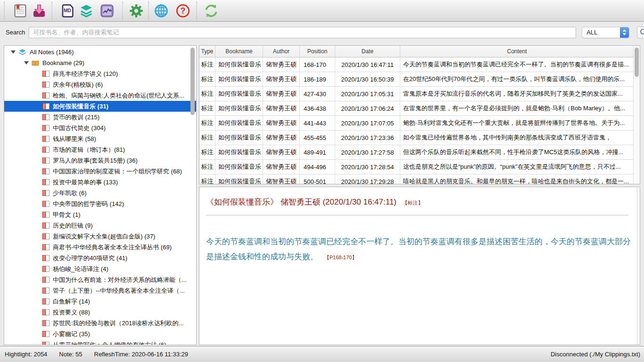 The image size is (644, 362). What do you see at coordinates (637, 266) in the screenshot?
I see `detail-scrollbar-track` at bounding box center [637, 266].